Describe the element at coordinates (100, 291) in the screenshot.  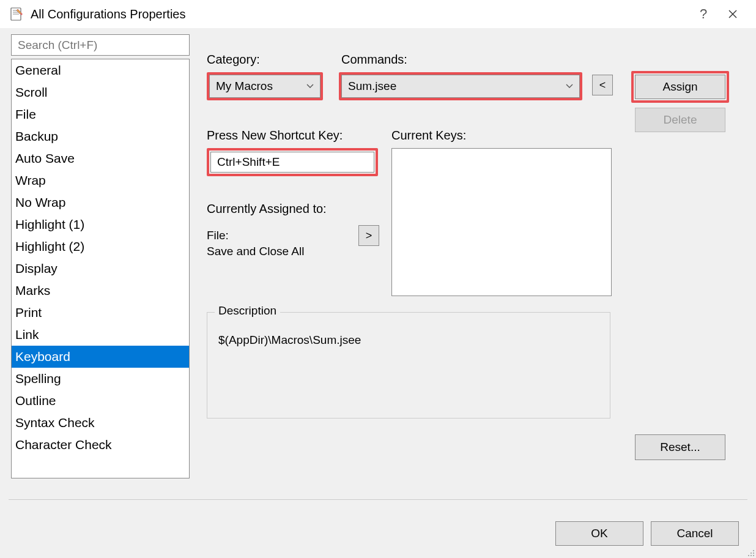
I see `sidebar-item-marks: Marks` at that location.